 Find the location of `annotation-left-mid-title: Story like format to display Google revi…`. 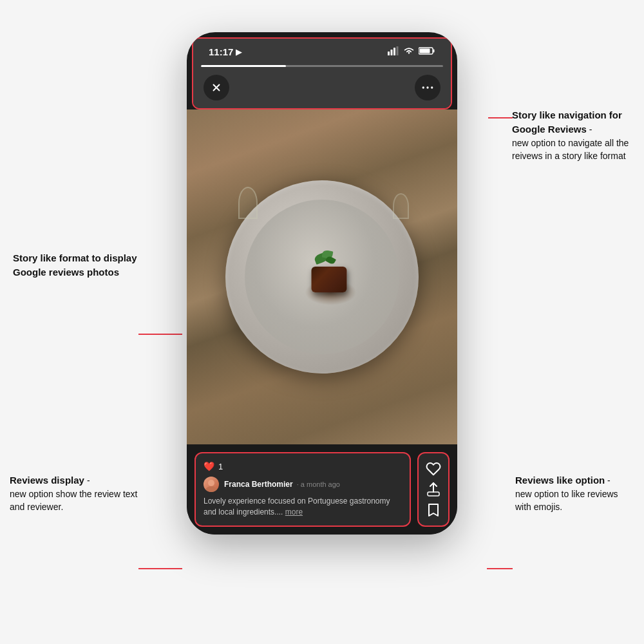

annotation-left-mid-title: Story like format to display Google revi… is located at coordinates (75, 265).